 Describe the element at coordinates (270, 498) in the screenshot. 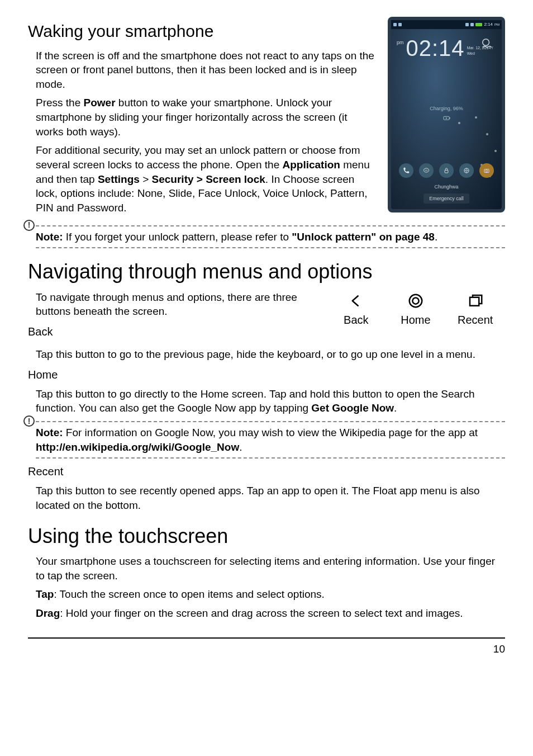

I see `recent-desc: Tap this button to see recently opened a…` at that location.